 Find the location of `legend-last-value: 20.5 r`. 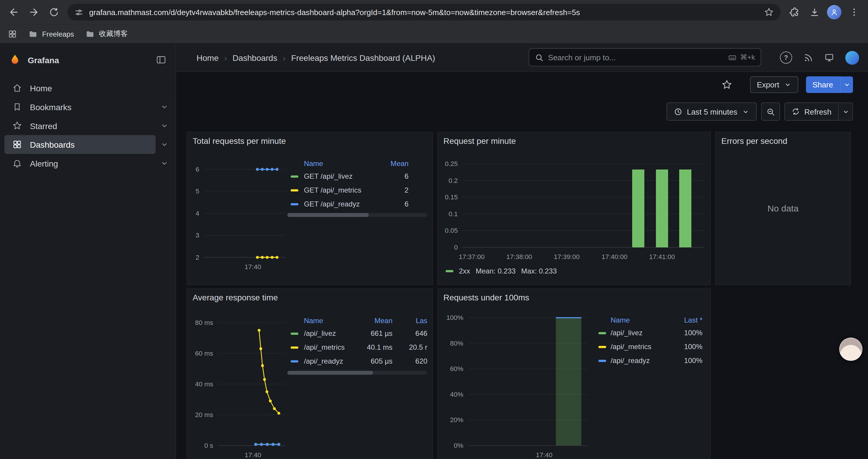

legend-last-value: 20.5 r is located at coordinates (410, 348).